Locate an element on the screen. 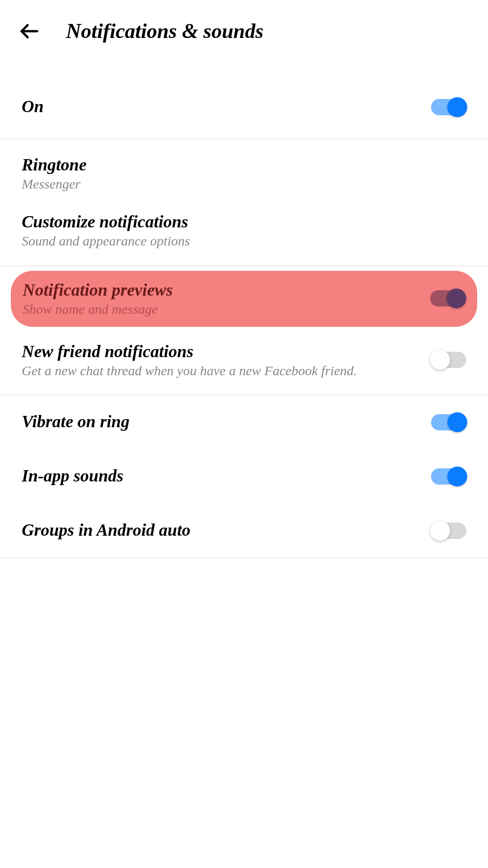  row-vibrate-on-ring: Vibrate on ring is located at coordinates (244, 422).